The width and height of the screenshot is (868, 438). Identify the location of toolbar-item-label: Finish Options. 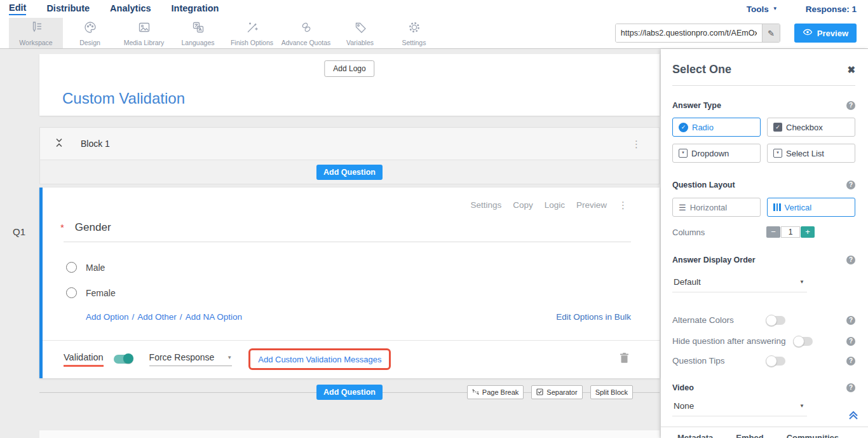
(252, 43).